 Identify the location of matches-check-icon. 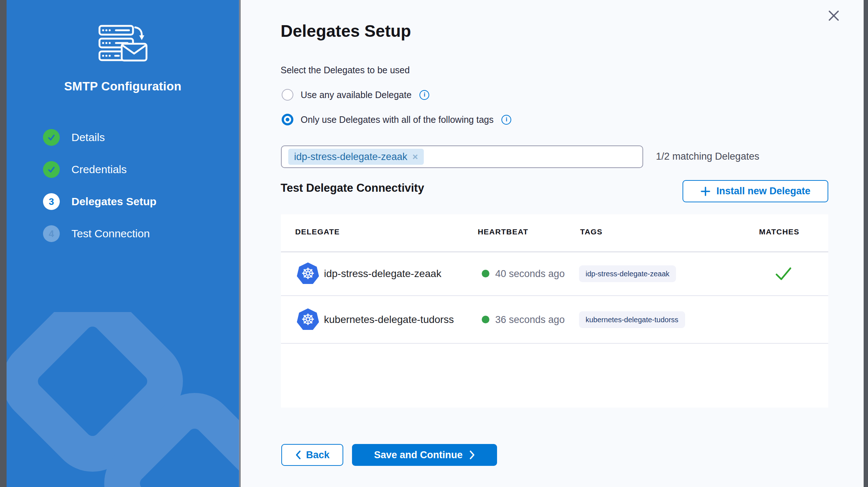
(783, 274).